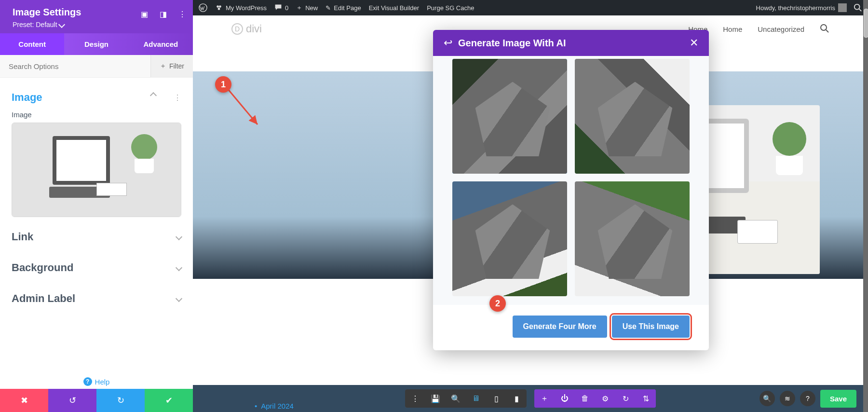 This screenshot has height=412, width=868. Describe the element at coordinates (694, 43) in the screenshot. I see `close-icon: ✕` at that location.